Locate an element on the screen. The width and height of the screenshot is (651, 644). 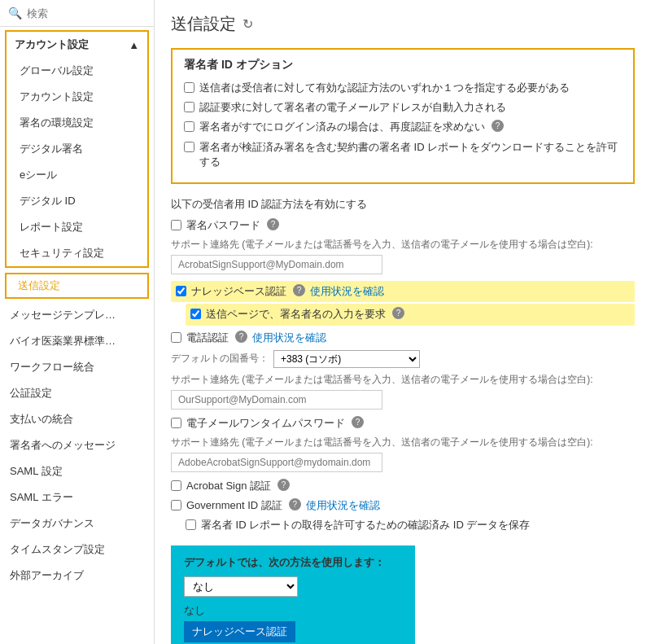
gov-id-link: 使用状況を確認 is located at coordinates (343, 506).